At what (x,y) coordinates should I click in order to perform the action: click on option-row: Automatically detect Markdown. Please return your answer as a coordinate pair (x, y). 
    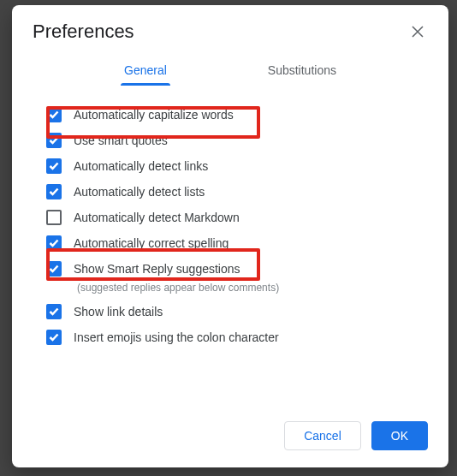
    Looking at the image, I should click on (230, 217).